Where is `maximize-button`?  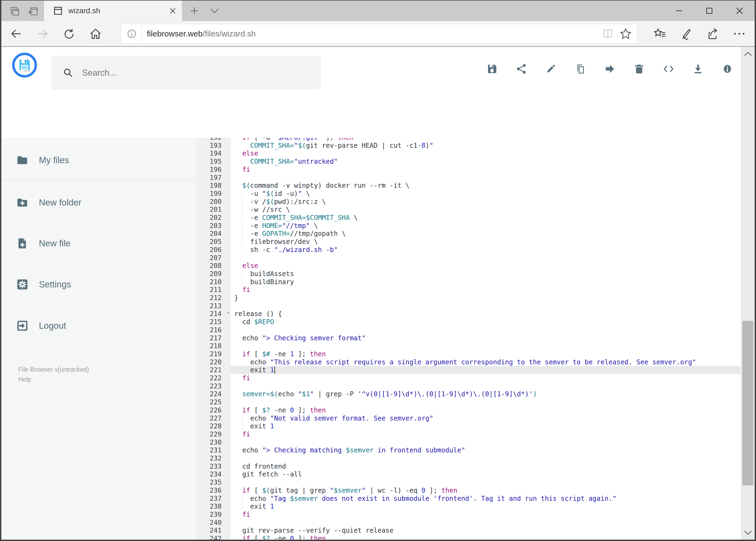
maximize-button is located at coordinates (709, 11).